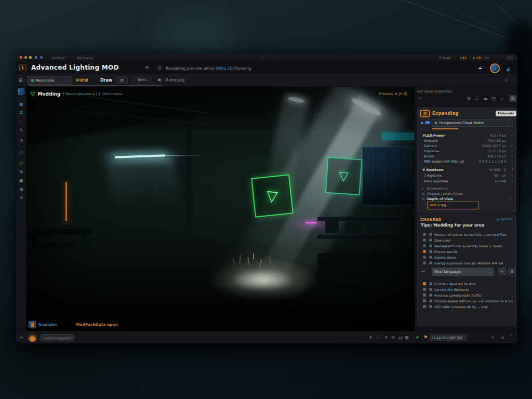 This screenshot has height=399, width=532. I want to click on property-row: #LED/Power F13 / 4 px ▫, so click(467, 136).